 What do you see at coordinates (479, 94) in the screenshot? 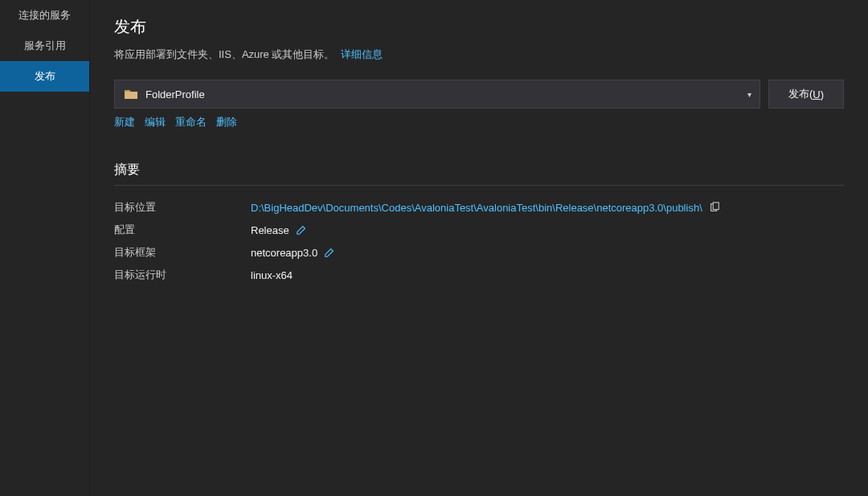
I see `profile-row: FolderProfile ▾ 发布(U)` at bounding box center [479, 94].